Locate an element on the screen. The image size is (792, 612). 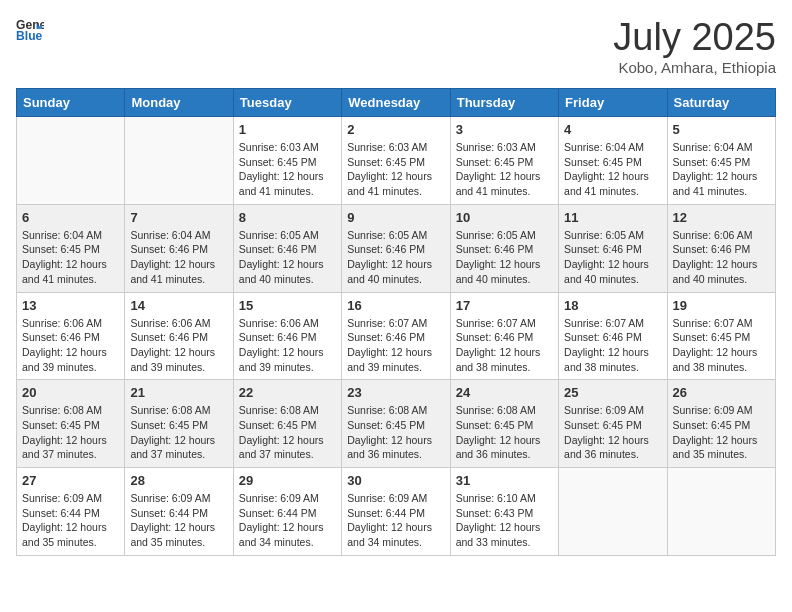
weekday-header: Sunday is located at coordinates (71, 103).